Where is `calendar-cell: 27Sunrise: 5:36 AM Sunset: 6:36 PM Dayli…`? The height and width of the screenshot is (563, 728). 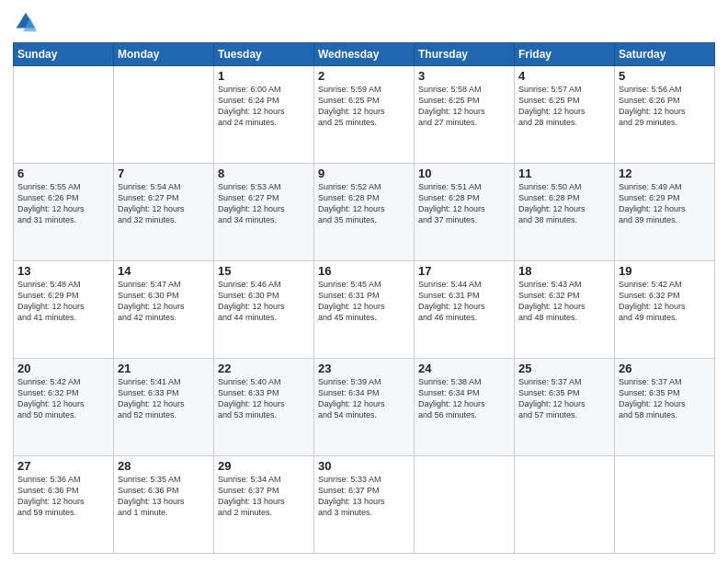 calendar-cell: 27Sunrise: 5:36 AM Sunset: 6:36 PM Dayli… is located at coordinates (64, 505).